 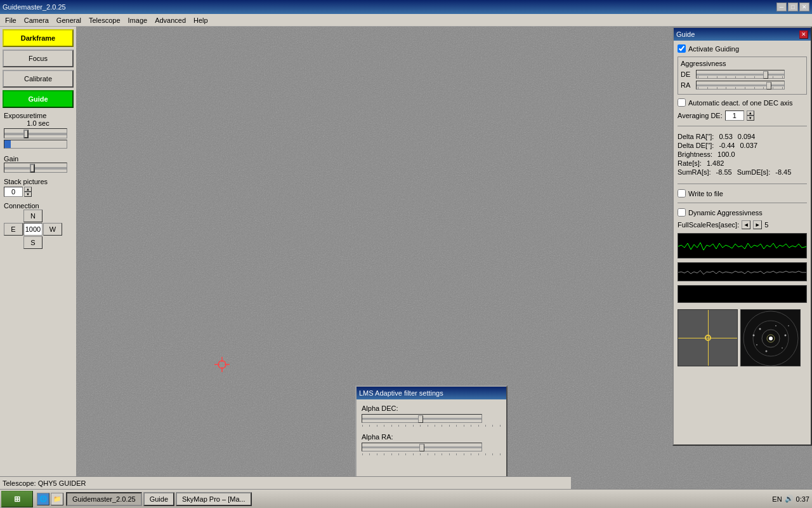 What do you see at coordinates (742, 155) in the screenshot?
I see `stats-section: Delta RA['']: 0.53 0.094 Delta DE['']: -…` at bounding box center [742, 155].